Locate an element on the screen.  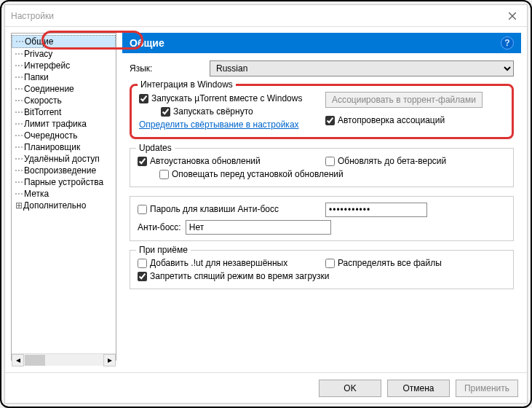
cancel-button: Отмена is located at coordinates (418, 388).